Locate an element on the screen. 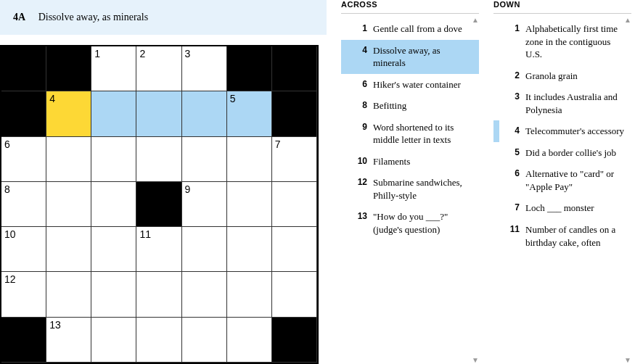 This screenshot has width=635, height=364. grid-cell: 1 is located at coordinates (114, 69).